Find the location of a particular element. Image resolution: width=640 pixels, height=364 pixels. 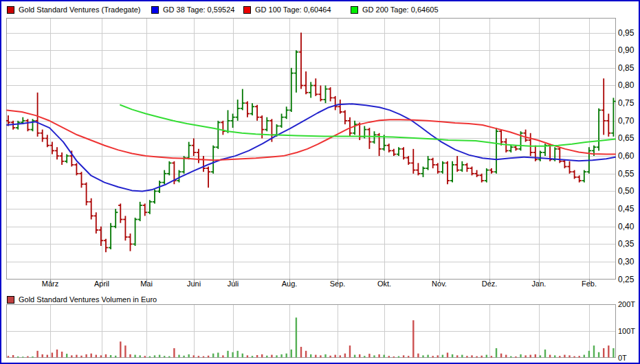

gd100-swatch-icon is located at coordinates (247, 10).